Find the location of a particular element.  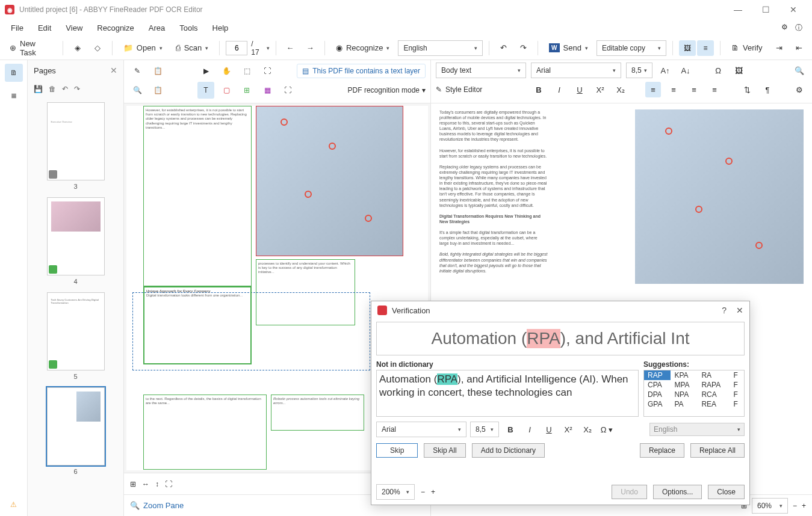

skip-button: Skip is located at coordinates (397, 450).